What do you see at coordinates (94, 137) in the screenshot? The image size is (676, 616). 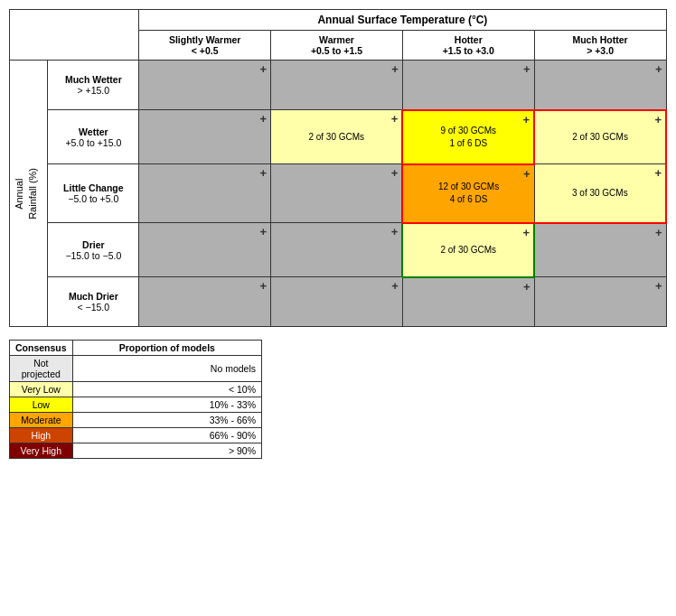 I see `row-header-wetter: Wetter+5.0 to +15.0` at bounding box center [94, 137].